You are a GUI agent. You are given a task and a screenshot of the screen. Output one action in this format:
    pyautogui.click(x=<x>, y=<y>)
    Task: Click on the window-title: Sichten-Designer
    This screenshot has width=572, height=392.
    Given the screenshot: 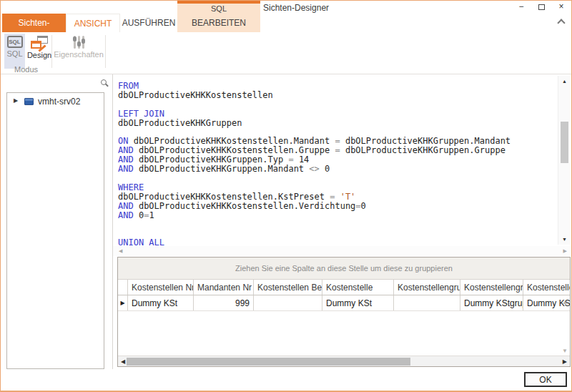 What is the action you would take?
    pyautogui.click(x=296, y=8)
    